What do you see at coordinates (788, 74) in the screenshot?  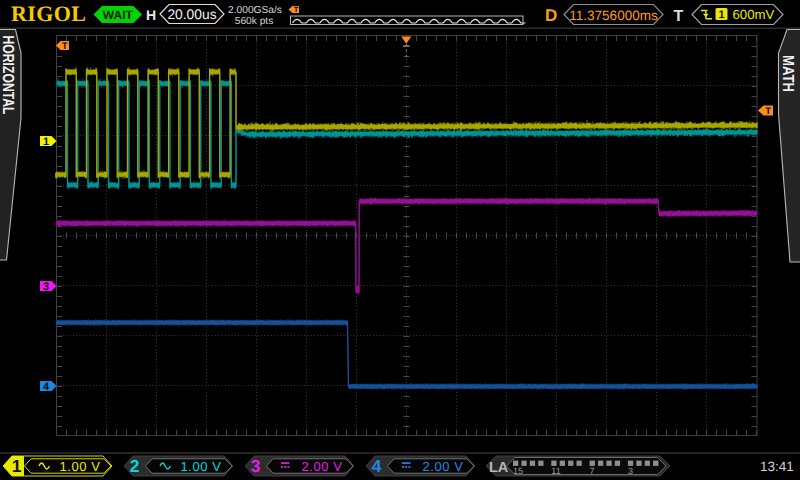 I see `svg-text: MATH` at bounding box center [788, 74].